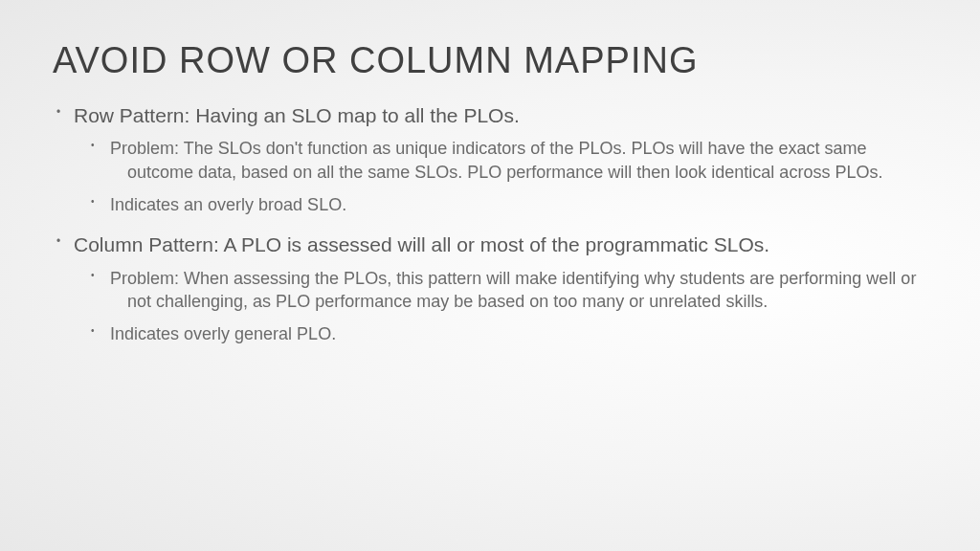 This screenshot has width=980, height=551. I want to click on sub-bullet-list: Problem: When assessing the PLOs, this p…, so click(501, 306).